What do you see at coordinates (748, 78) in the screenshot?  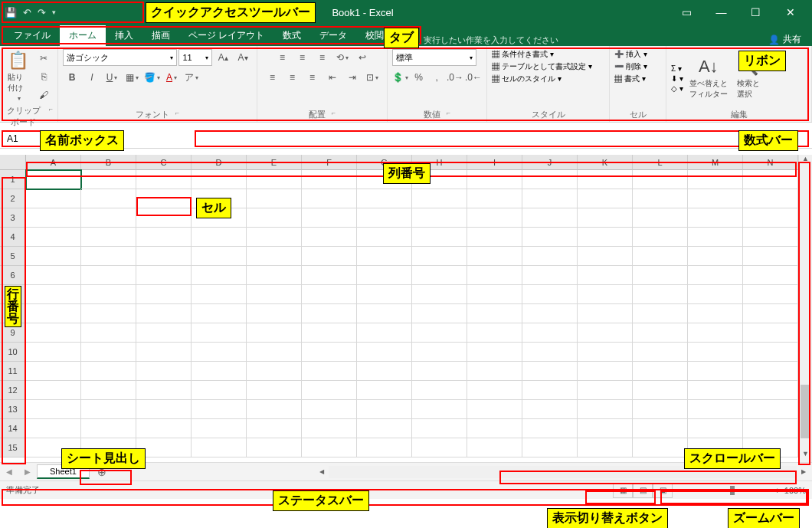 I see `find-select-button: 🔍 検索と 選択` at bounding box center [748, 78].